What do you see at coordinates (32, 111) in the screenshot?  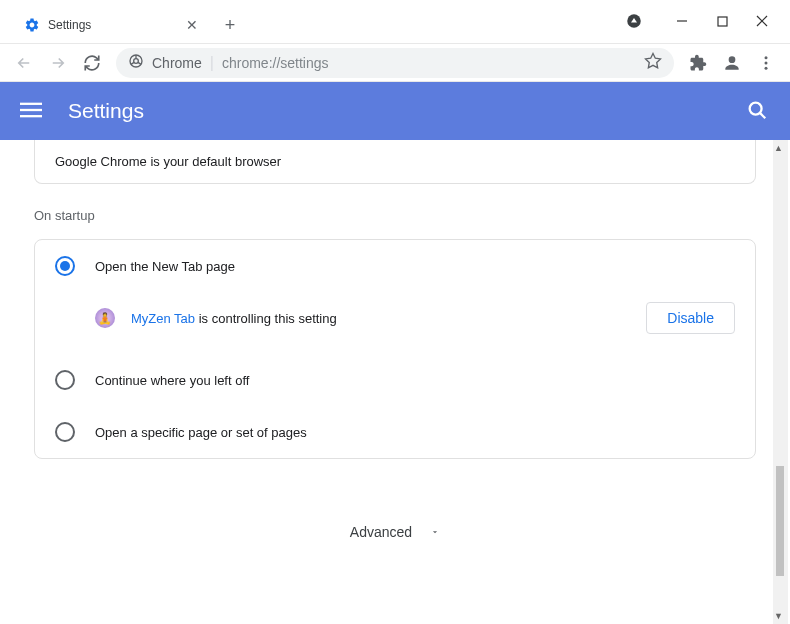 I see `hamburger-menu-icon` at bounding box center [32, 111].